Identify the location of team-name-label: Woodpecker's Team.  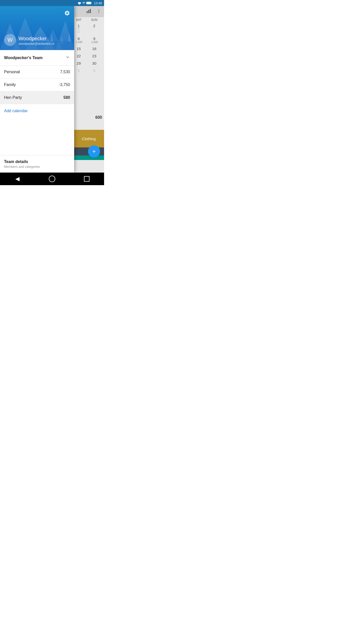
(23, 58).